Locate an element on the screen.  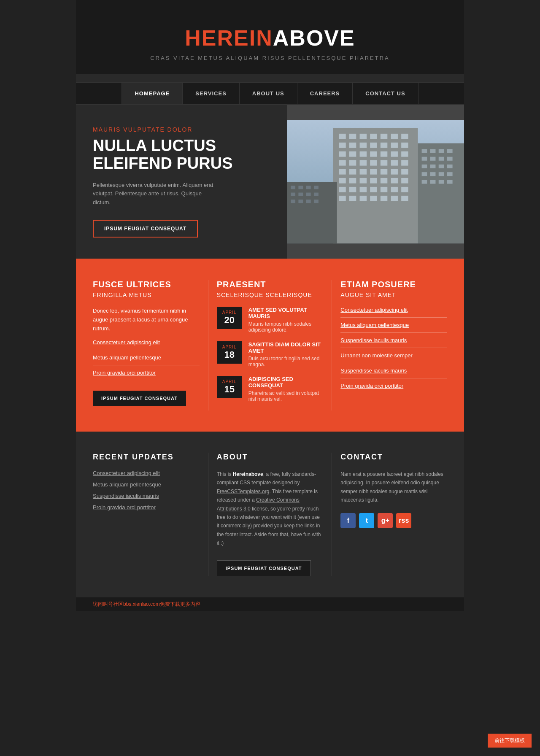
facebook-icon: f is located at coordinates (348, 521).